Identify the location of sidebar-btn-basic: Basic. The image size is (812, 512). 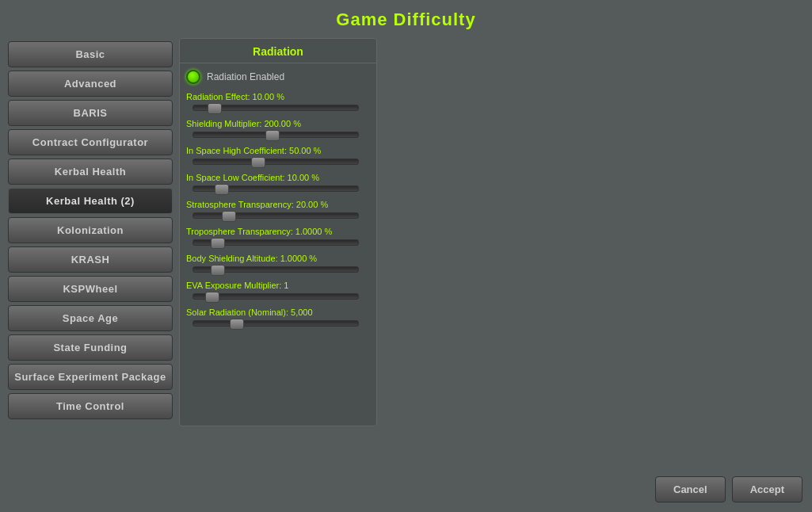
(90, 54).